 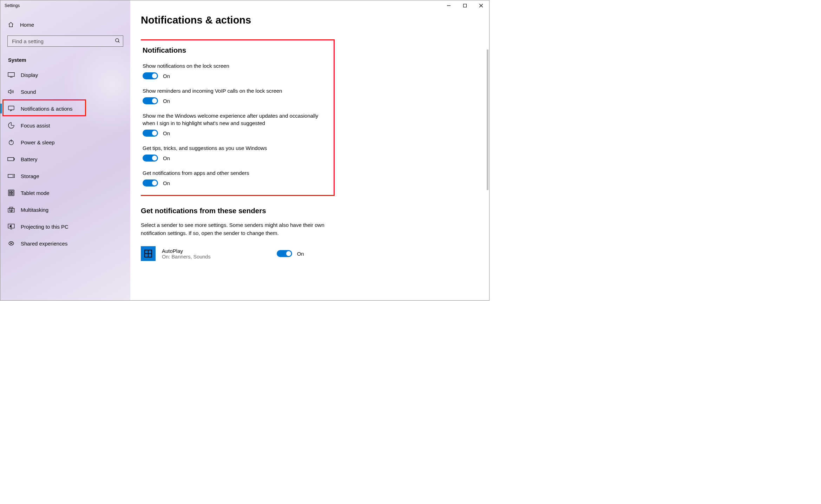 I want to click on senders-heading: Get notifications from these senders, so click(x=311, y=211).